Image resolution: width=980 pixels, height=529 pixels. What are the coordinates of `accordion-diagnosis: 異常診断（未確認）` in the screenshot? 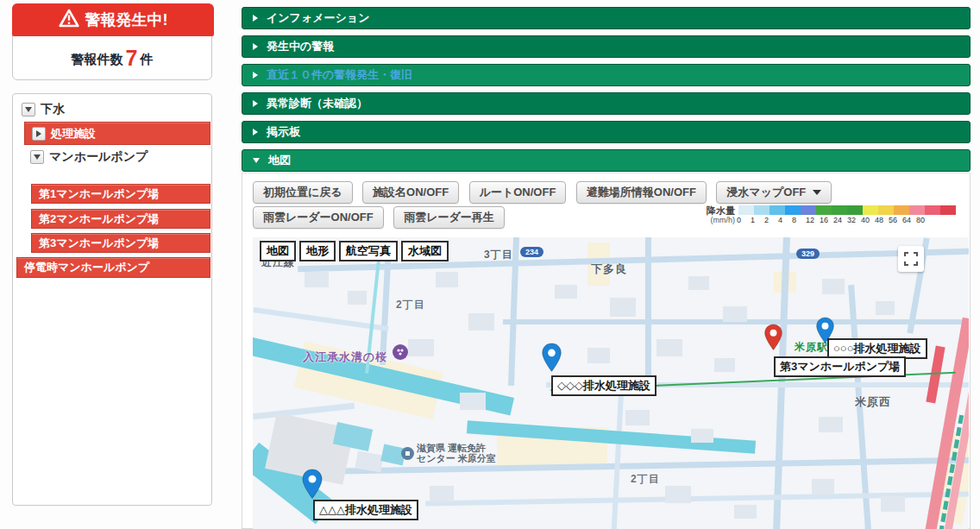 It's located at (606, 104).